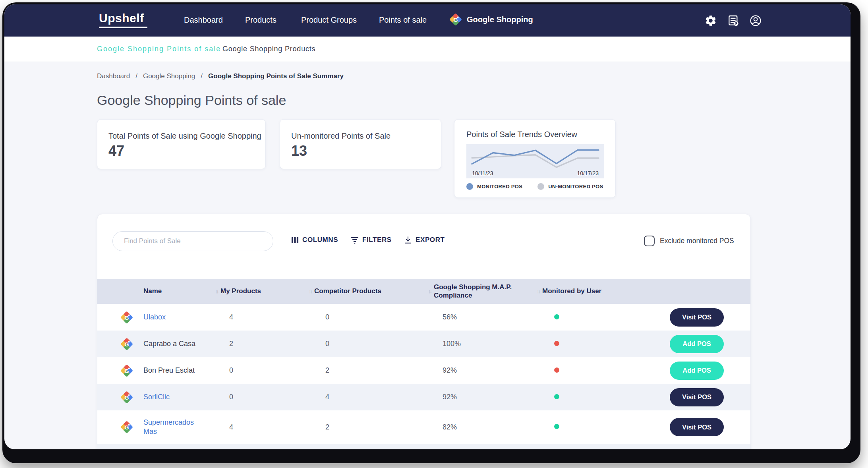  Describe the element at coordinates (116, 151) in the screenshot. I see `card-total-value: 47` at that location.